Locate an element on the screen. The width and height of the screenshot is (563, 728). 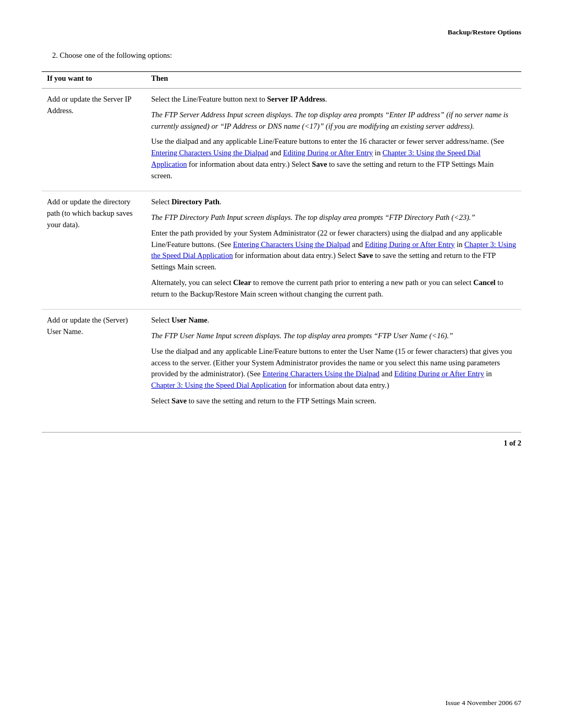
row3-p3: Use the dialpad and any applicable Line/… is located at coordinates (334, 369).